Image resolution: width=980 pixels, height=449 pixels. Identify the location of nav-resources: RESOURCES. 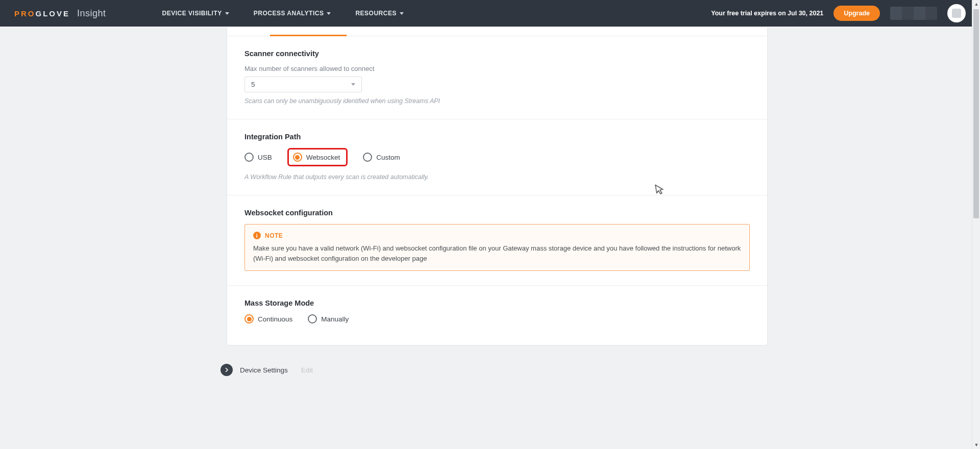
(380, 13).